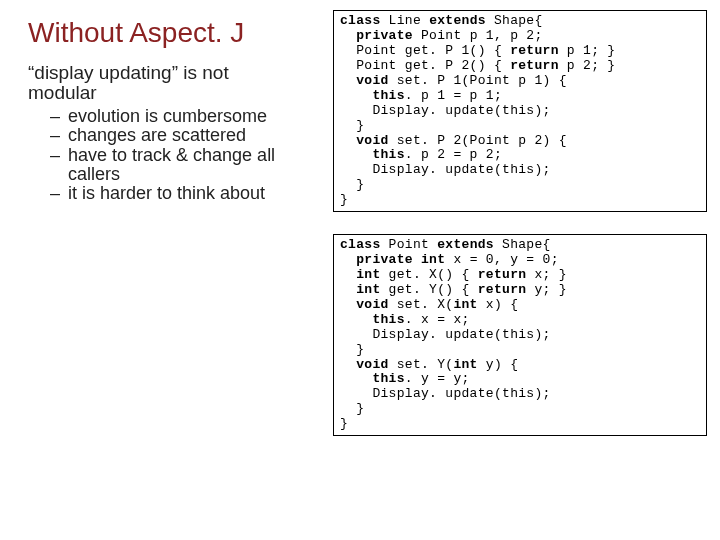 Image resolution: width=720 pixels, height=540 pixels. Describe the element at coordinates (186, 136) in the screenshot. I see `list-item: changes are scattered` at that location.